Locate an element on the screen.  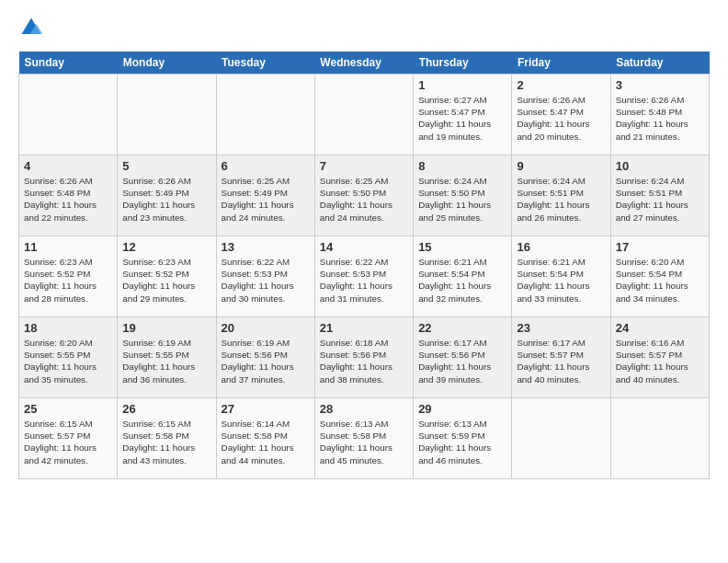
calendar-cell: 19Sunrise: 6:19 AM Sunset: 5:55 PM Dayli… is located at coordinates (167, 358).